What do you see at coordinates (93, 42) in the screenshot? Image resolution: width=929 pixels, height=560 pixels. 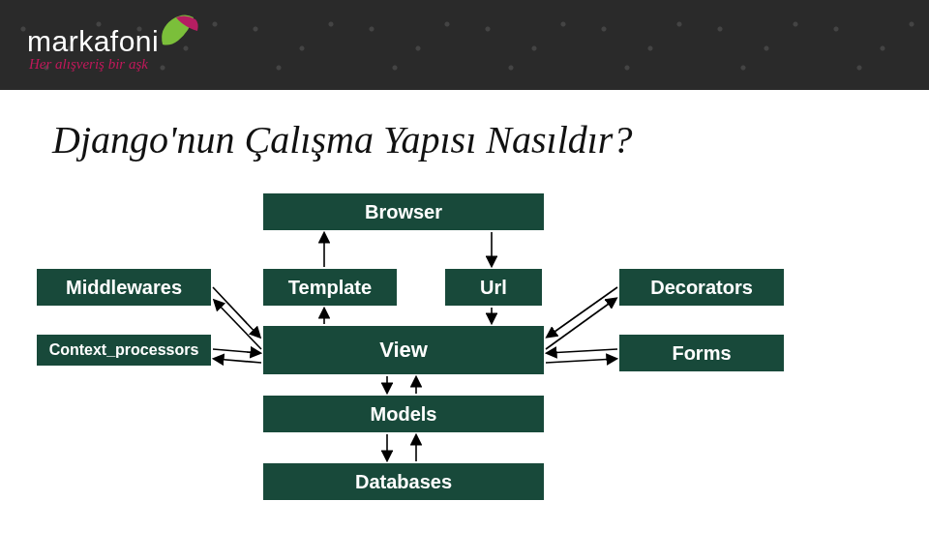 I see `brand-name: markafoni` at bounding box center [93, 42].